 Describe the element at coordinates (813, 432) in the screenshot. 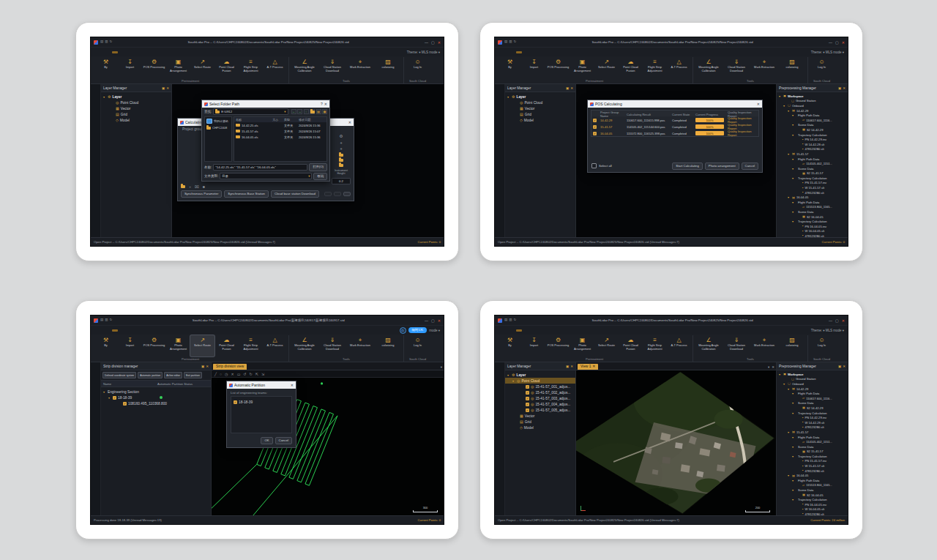

I see `preproc-tree-item: ▾▤15-41-57` at that location.